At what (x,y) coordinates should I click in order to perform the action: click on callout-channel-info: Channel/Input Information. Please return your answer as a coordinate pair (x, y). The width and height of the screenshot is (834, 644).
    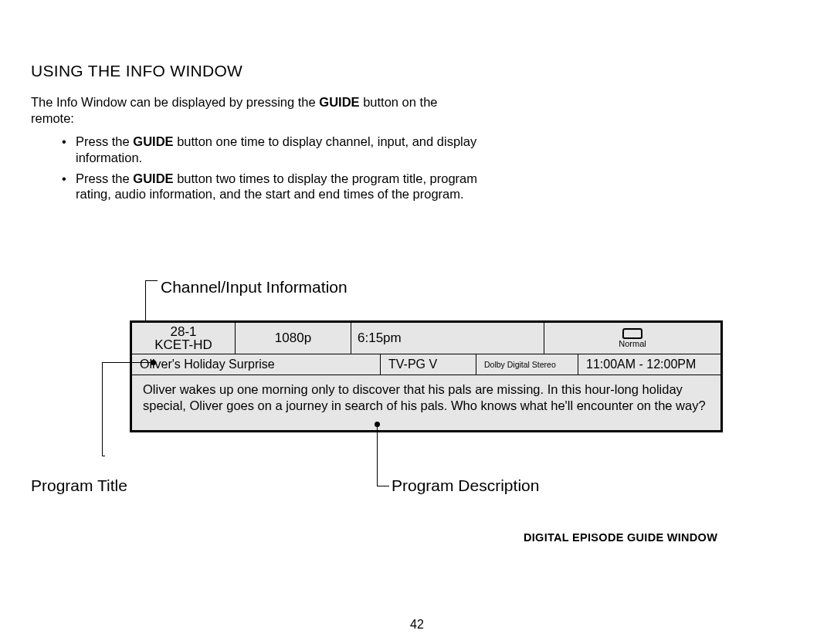
    Looking at the image, I should click on (254, 287).